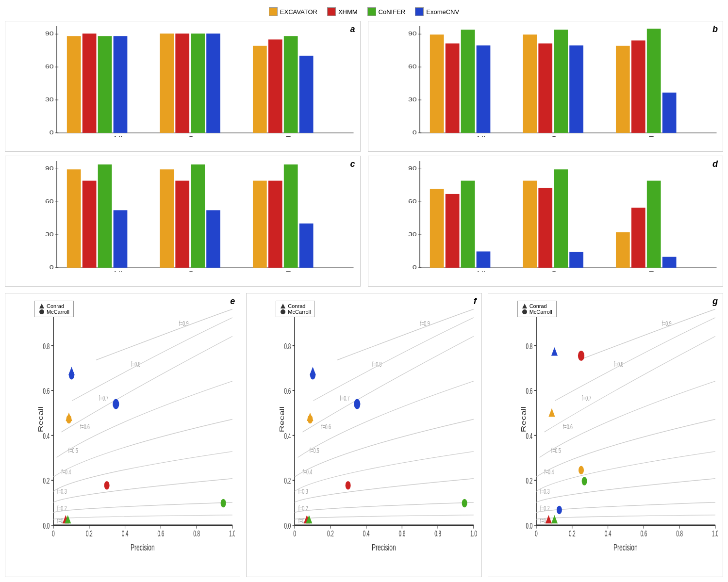 The width and height of the screenshot is (728, 582). I want to click on svg-text: Precision, so click(384, 547).